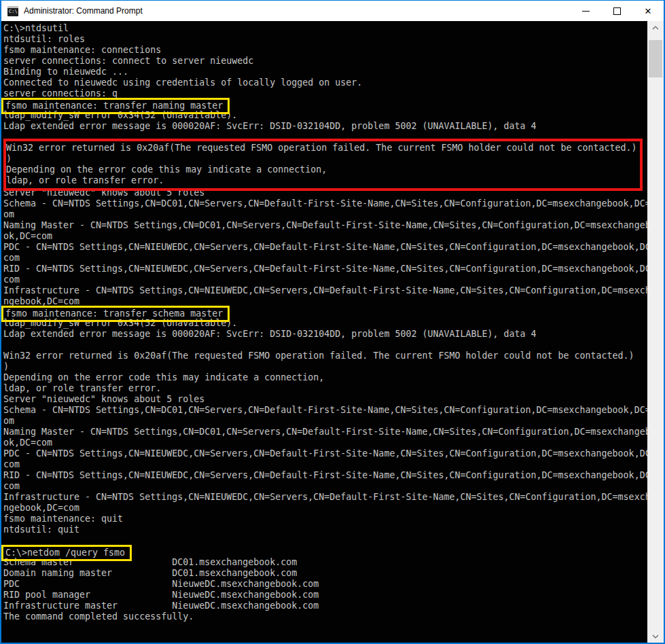 This screenshot has width=665, height=644. I want to click on maximize-icon, so click(617, 11).